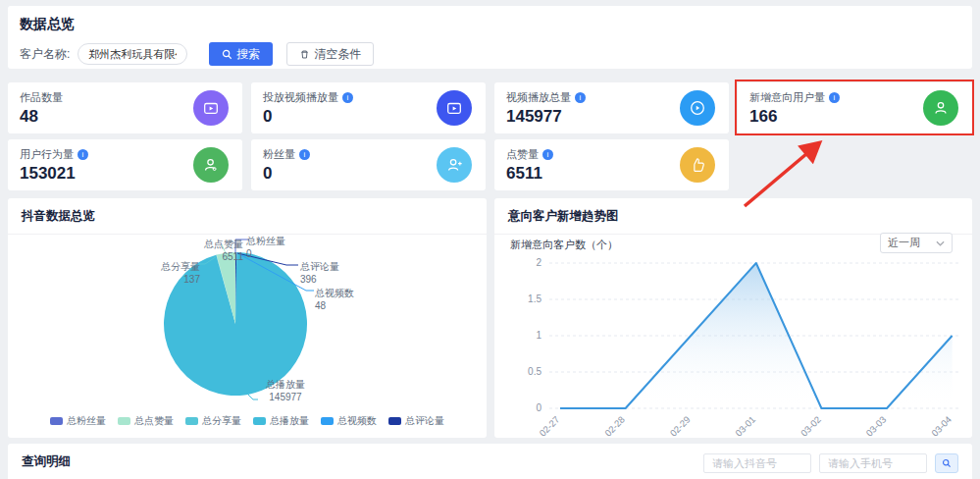  What do you see at coordinates (279, 155) in the screenshot?
I see `stat-label: 粉丝量` at bounding box center [279, 155].